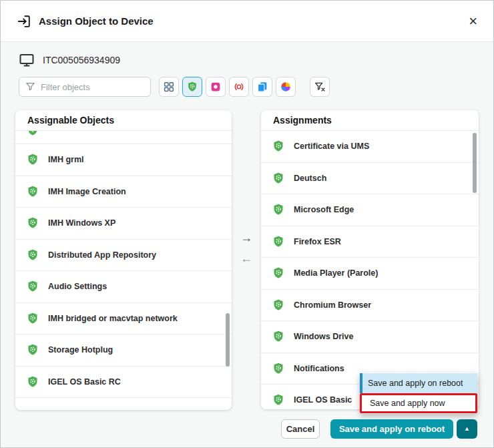 The height and width of the screenshot is (448, 494). I want to click on list-item: IGEL OS Basic RC, so click(123, 383).